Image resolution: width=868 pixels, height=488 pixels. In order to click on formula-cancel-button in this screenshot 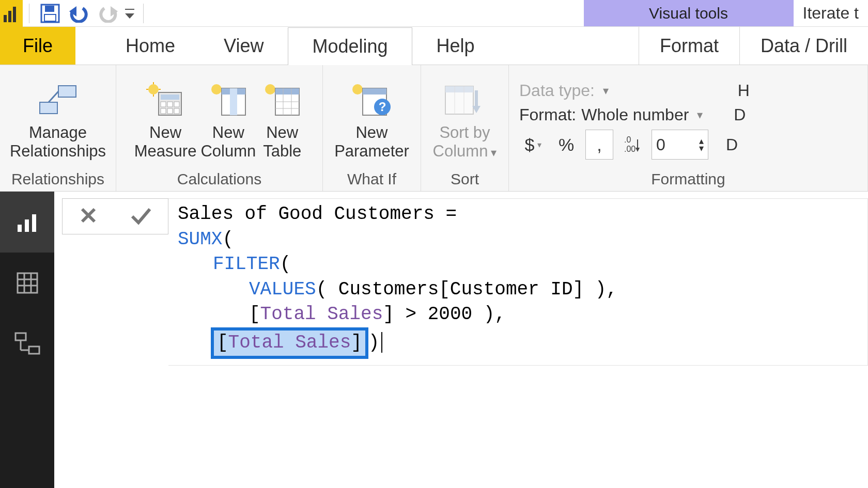, I will do `click(88, 216)`.